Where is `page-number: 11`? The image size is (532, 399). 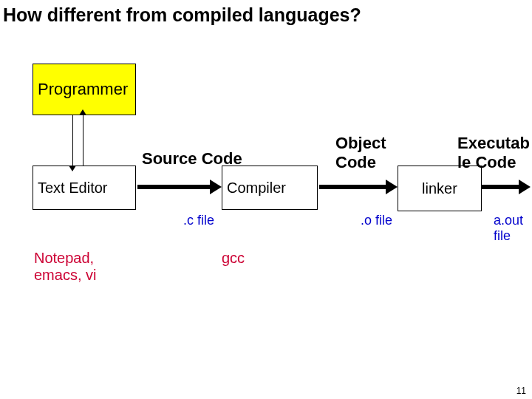 page-number: 11 is located at coordinates (522, 391).